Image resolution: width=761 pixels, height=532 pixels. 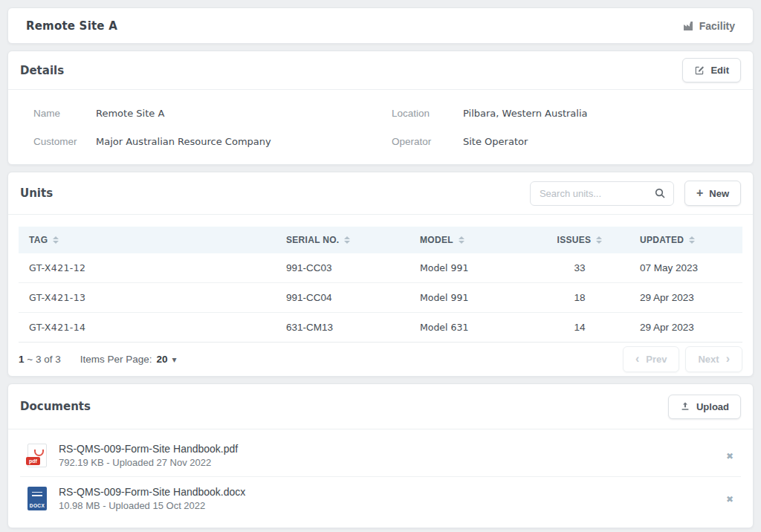 I want to click on document-text: RS-QMS-009-Form-Site Handbook.docx 10.98…, so click(x=389, y=499).